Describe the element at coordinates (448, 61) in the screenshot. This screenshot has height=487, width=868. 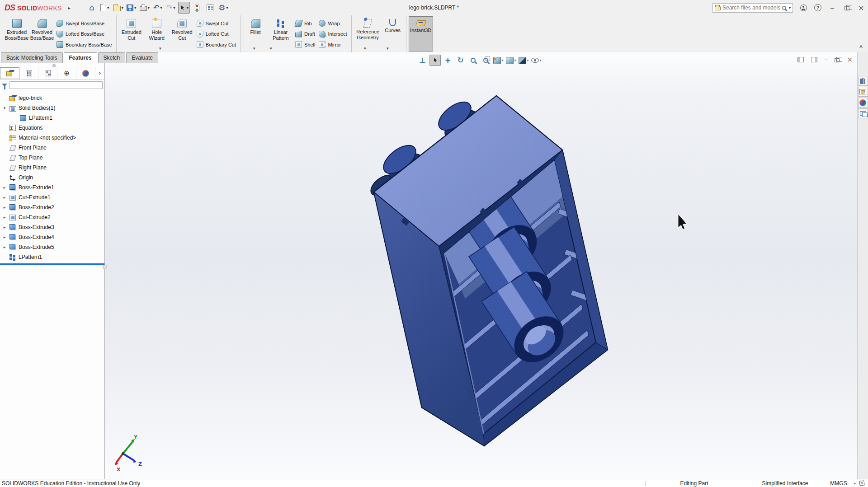
I see `pan-button` at that location.